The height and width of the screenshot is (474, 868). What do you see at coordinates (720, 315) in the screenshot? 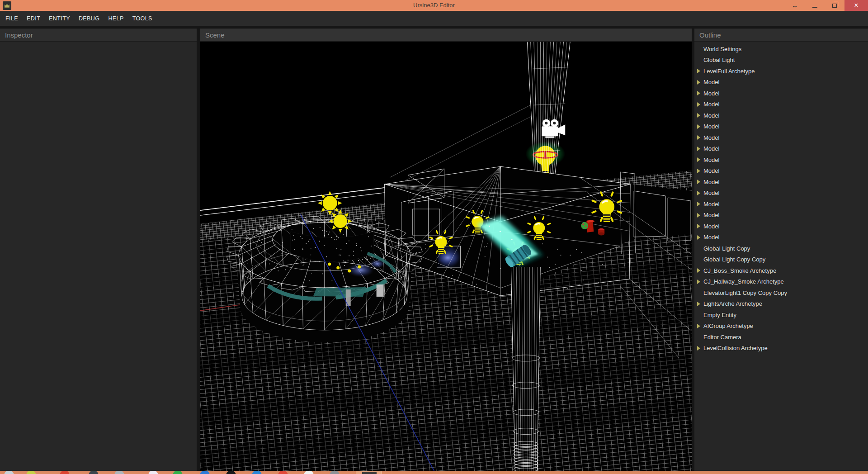
I see `outline-item-label: Empty Entity` at bounding box center [720, 315].